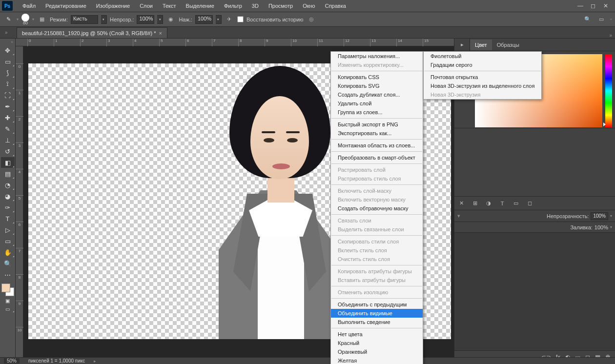 Image resolution: width=615 pixels, height=364 pixels. What do you see at coordinates (8, 50) in the screenshot?
I see `move-tool: ✥` at bounding box center [8, 50].